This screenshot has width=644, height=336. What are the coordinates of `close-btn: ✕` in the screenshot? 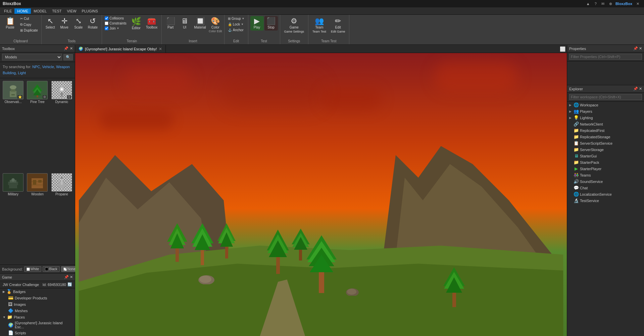 It's located at (638, 4).